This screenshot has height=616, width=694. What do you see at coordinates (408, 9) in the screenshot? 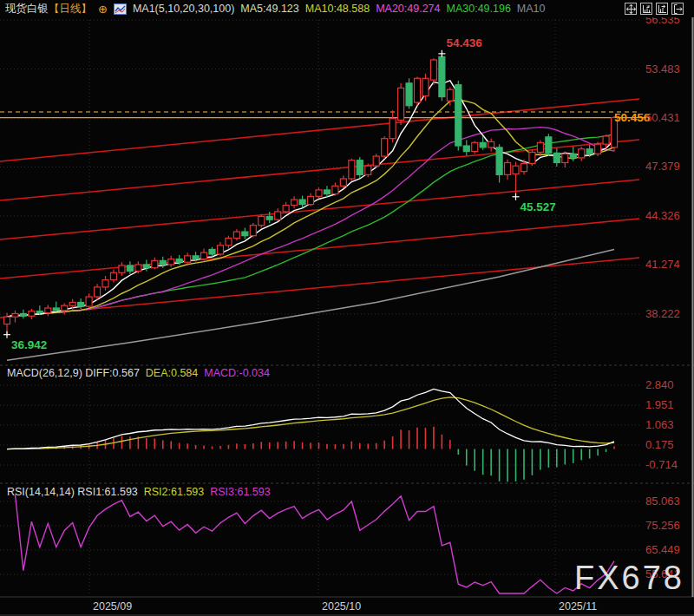
I see `ma20-value: MA20:49.274` at bounding box center [408, 9].